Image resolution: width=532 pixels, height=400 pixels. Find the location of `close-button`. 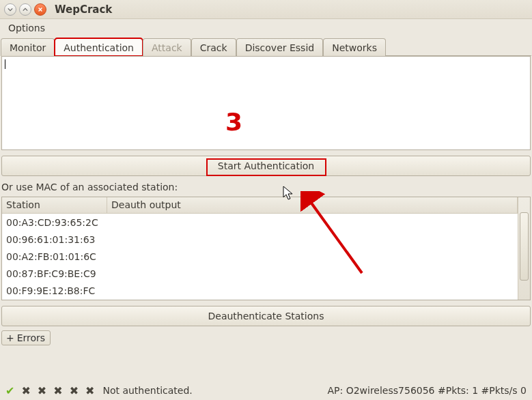

close-button is located at coordinates (40, 10).